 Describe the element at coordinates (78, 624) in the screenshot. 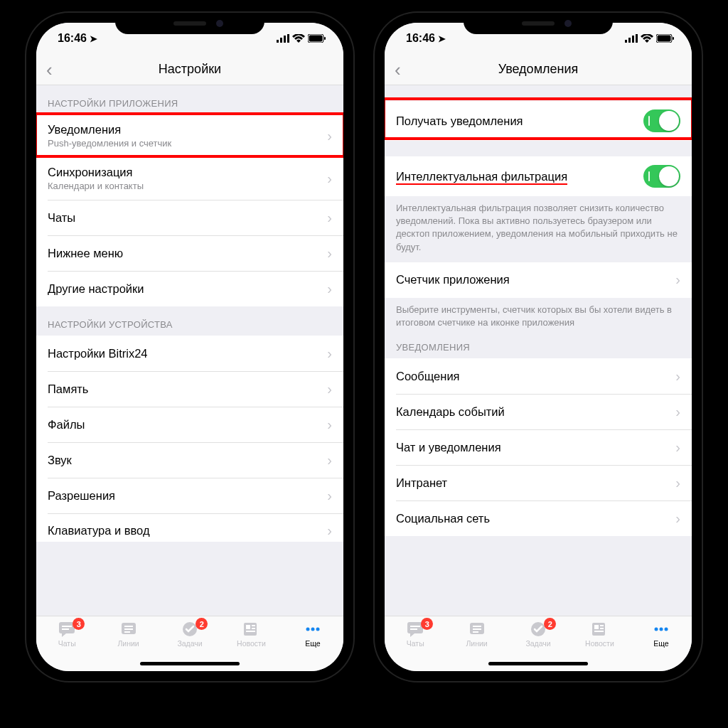

I see `badge: 3` at that location.